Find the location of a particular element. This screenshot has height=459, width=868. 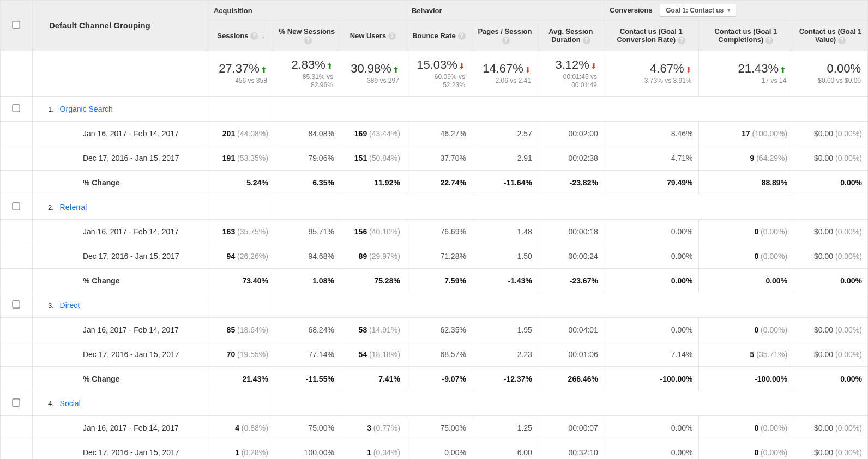

summary-sub: 85.31% vs 82.96% is located at coordinates (307, 82).